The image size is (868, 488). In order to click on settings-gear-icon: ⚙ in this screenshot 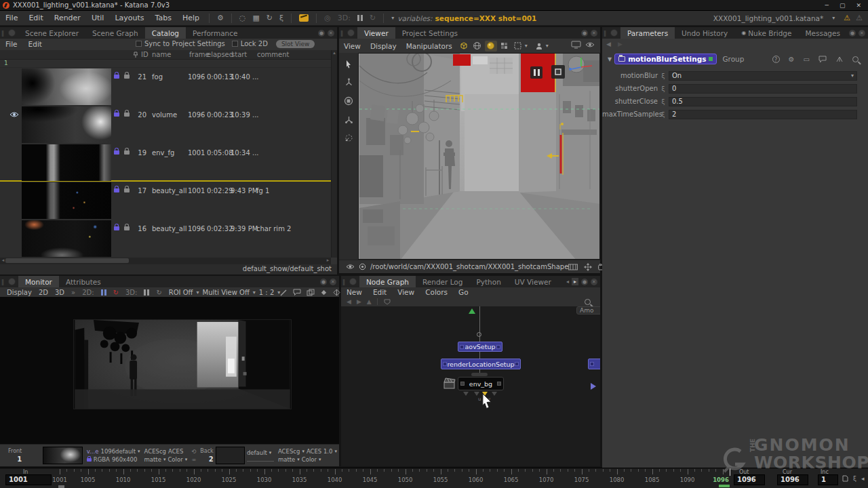, I will do `click(220, 18)`.